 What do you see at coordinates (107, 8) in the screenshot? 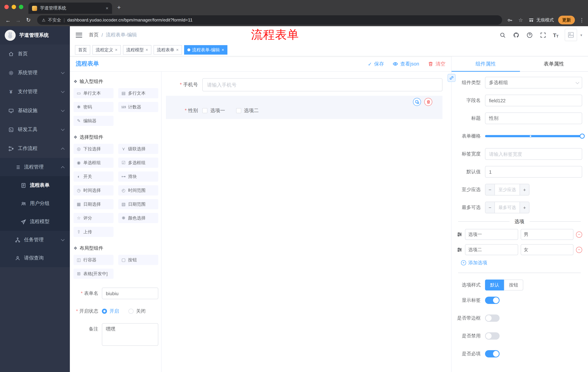
I see `tab-close-icon: ×` at bounding box center [107, 8].